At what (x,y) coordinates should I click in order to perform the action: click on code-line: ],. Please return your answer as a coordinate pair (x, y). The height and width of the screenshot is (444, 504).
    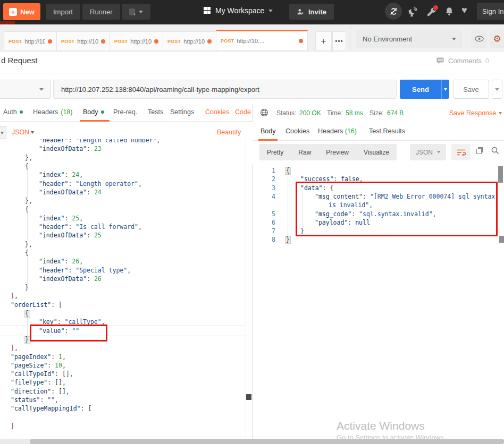
    Looking at the image, I should click on (14, 296).